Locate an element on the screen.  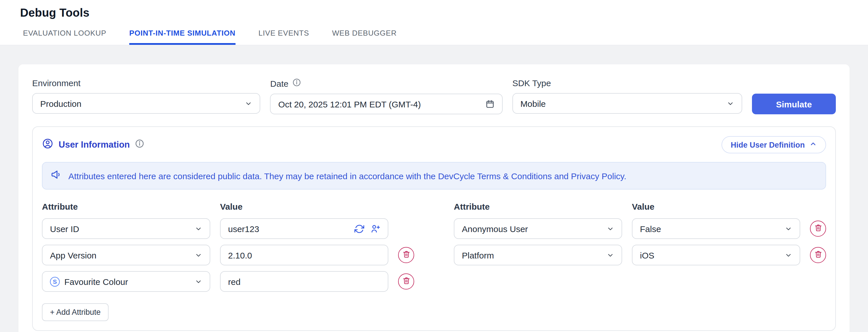
attribute-select-app-version: App Version is located at coordinates (126, 255).